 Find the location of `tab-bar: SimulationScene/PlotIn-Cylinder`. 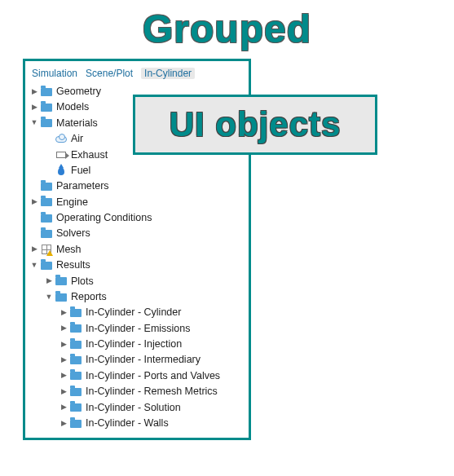

tab-bar: SimulationScene/PlotIn-Cylinder is located at coordinates (137, 75).